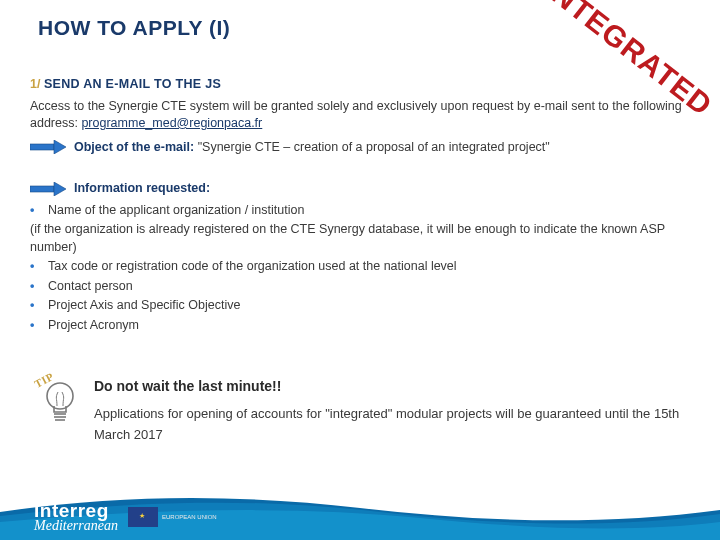 The width and height of the screenshot is (720, 540). I want to click on footer: Interreg Mediterranean EUROPEAN UNION, so click(360, 512).